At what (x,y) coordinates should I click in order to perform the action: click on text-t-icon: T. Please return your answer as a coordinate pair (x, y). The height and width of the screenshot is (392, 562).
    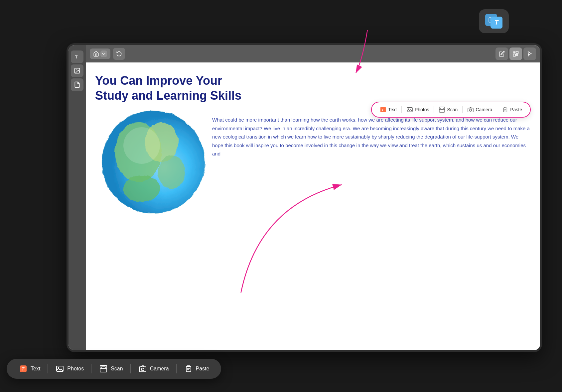
    Looking at the image, I should click on (497, 23).